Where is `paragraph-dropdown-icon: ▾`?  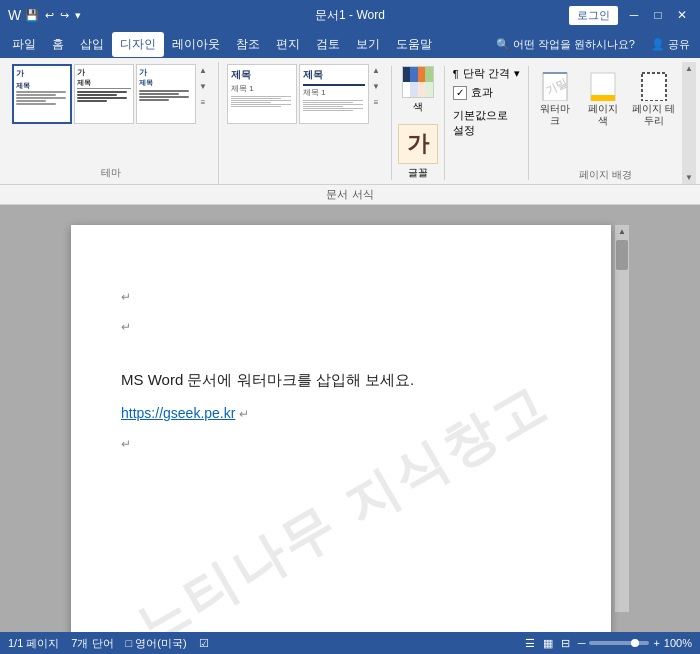
paragraph-dropdown-icon: ▾ is located at coordinates (517, 74).